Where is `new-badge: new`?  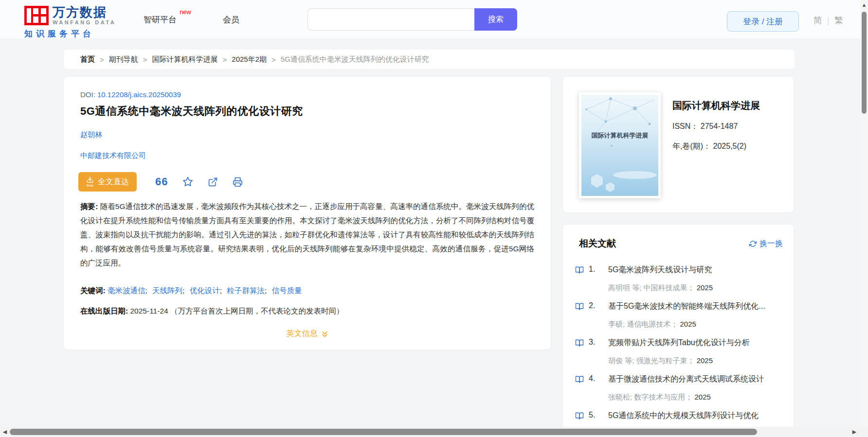
new-badge: new is located at coordinates (185, 12).